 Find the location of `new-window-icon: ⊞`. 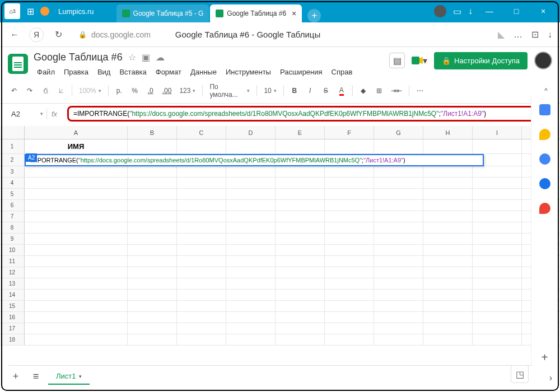

new-window-icon: ⊞ is located at coordinates (30, 11).